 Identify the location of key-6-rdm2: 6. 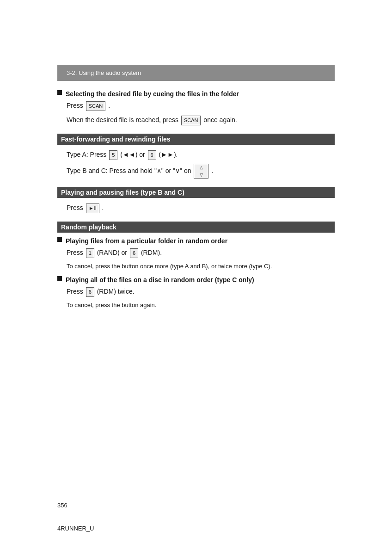
(90, 292).